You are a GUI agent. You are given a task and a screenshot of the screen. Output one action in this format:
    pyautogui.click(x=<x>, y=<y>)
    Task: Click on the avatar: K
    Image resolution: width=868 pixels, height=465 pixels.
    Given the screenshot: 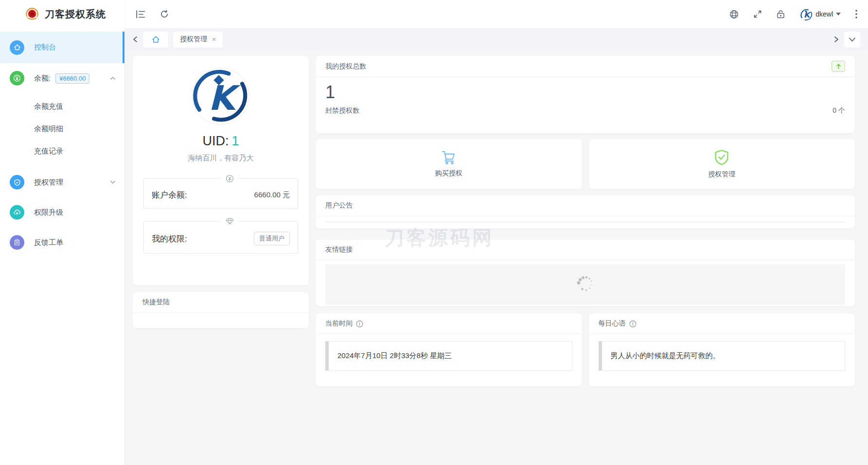 What is the action you would take?
    pyautogui.click(x=806, y=15)
    